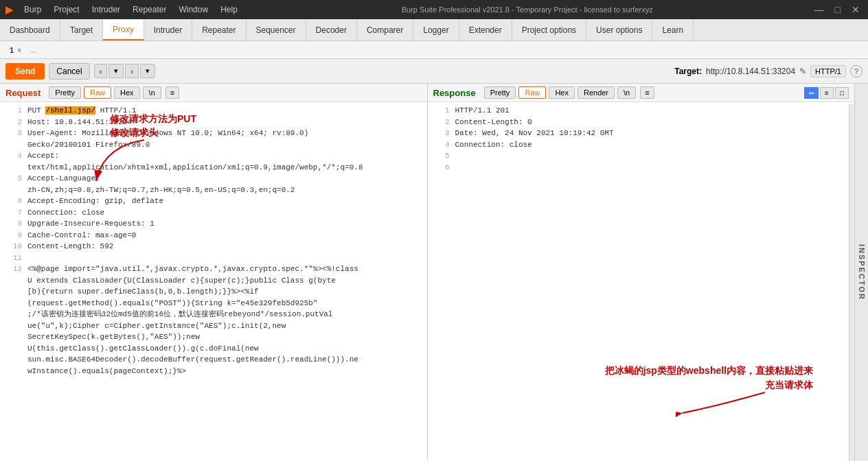 Image resolution: width=868 pixels, height=461 pixels. I want to click on tab-more: ..., so click(33, 50).